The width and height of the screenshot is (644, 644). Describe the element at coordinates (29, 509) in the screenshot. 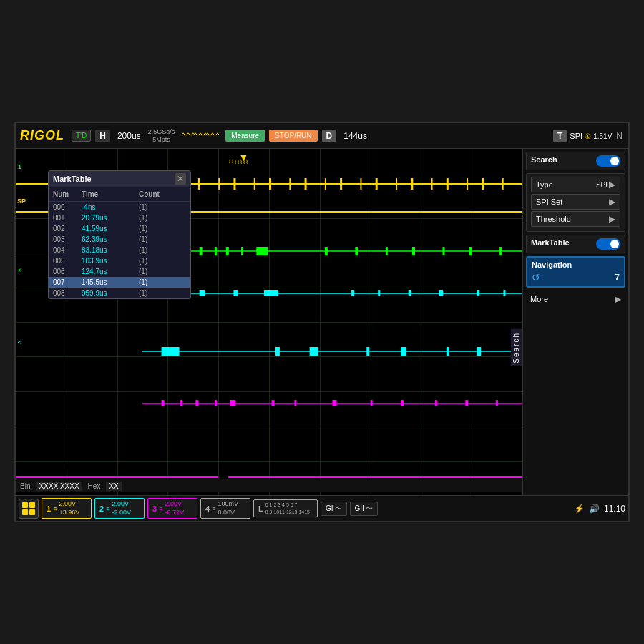

I see `grid-menu-button` at that location.